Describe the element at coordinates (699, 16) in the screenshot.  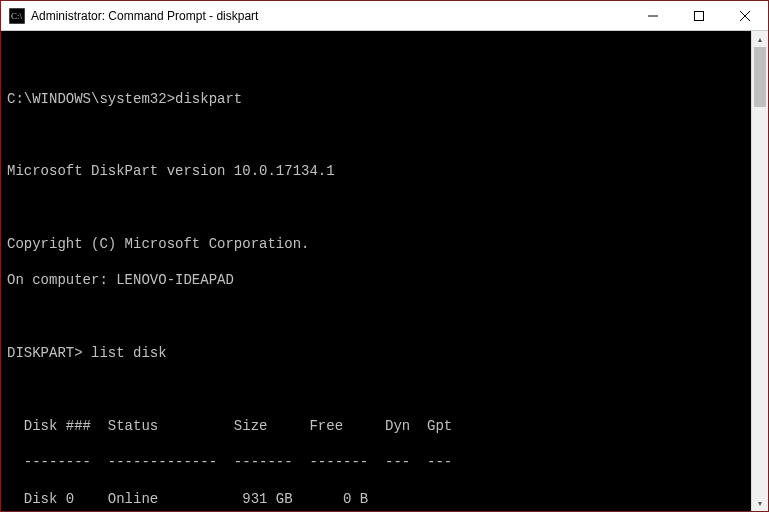
I see `maximize-button` at that location.